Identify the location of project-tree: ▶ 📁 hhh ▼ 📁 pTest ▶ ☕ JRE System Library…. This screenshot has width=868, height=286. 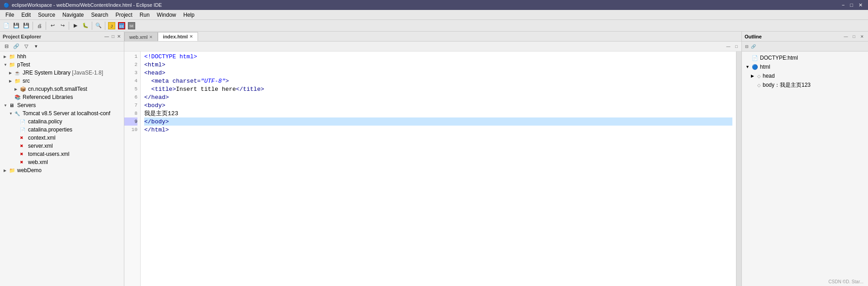
(62, 169).